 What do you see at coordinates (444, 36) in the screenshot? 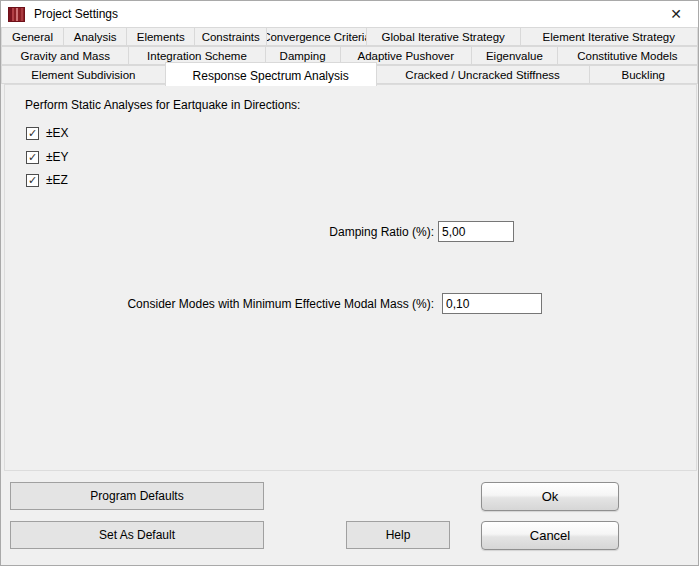
I see `tab-global-iterative-strategy: Global Iterative Strategy` at bounding box center [444, 36].